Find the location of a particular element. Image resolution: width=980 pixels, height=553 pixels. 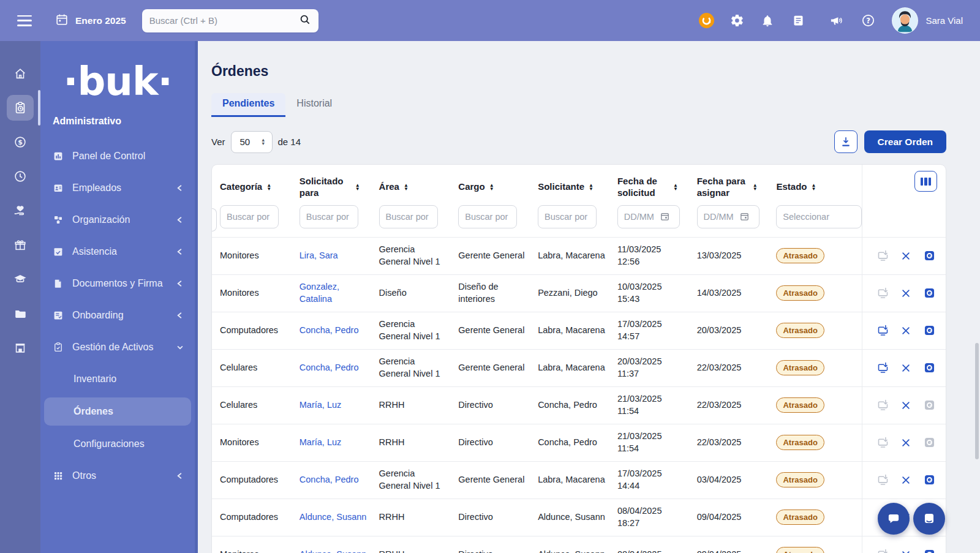

settings-icon is located at coordinates (737, 21).